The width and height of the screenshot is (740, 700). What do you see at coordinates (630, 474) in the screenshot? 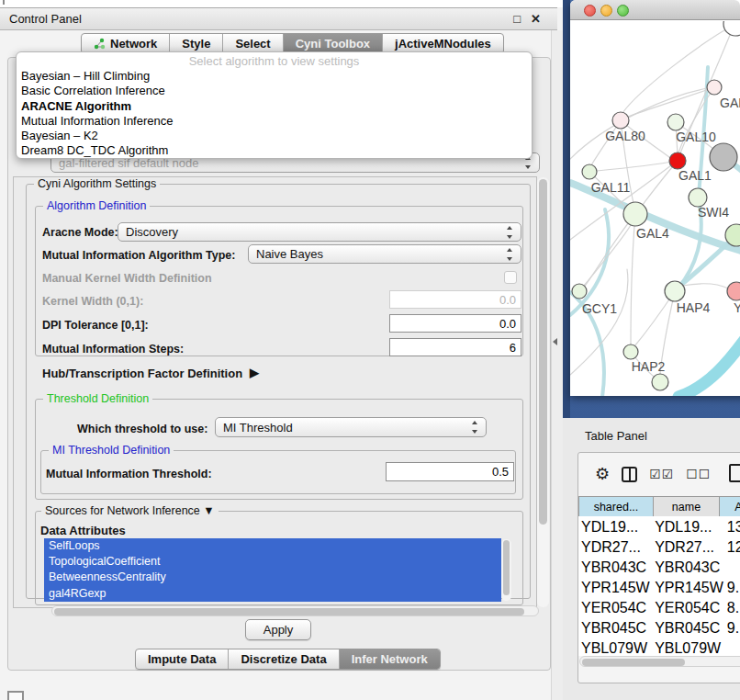
I see `columns-icon` at bounding box center [630, 474].